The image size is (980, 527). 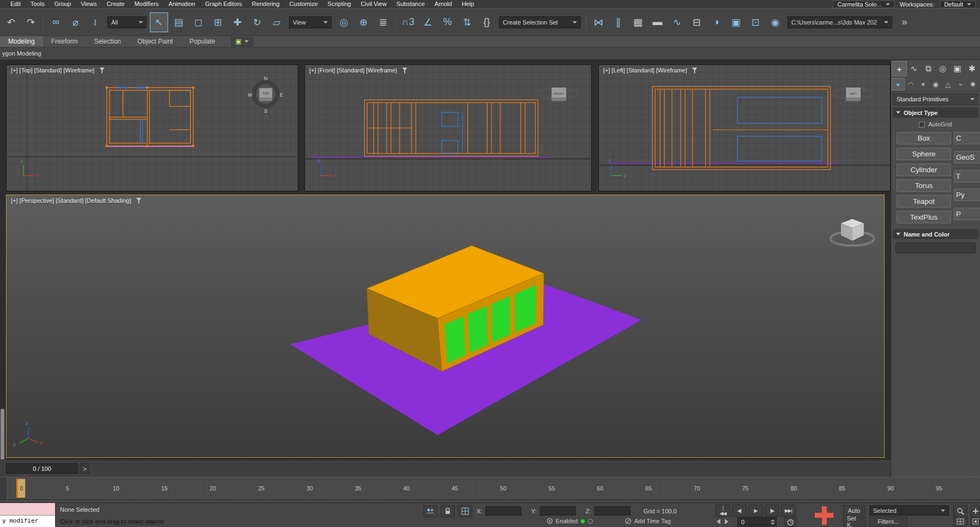 What do you see at coordinates (775, 22) in the screenshot?
I see `render-production-button: ◉` at bounding box center [775, 22].